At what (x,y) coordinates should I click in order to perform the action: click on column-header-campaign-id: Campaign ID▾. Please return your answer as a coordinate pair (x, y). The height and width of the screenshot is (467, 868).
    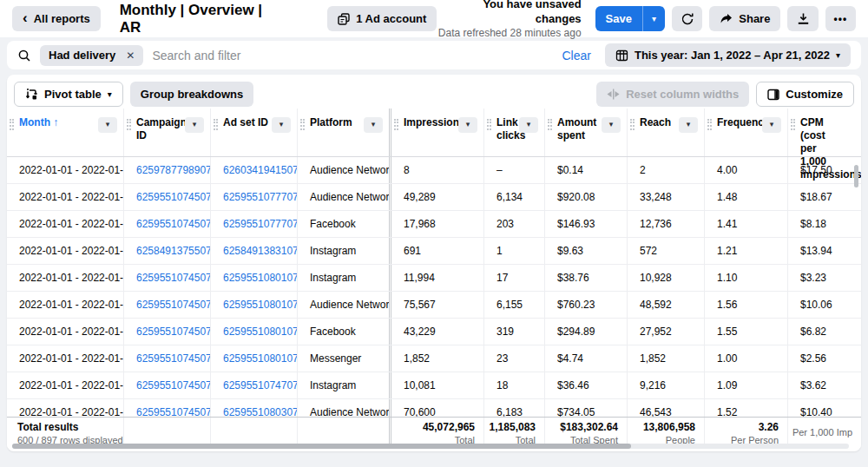
    Looking at the image, I should click on (168, 132).